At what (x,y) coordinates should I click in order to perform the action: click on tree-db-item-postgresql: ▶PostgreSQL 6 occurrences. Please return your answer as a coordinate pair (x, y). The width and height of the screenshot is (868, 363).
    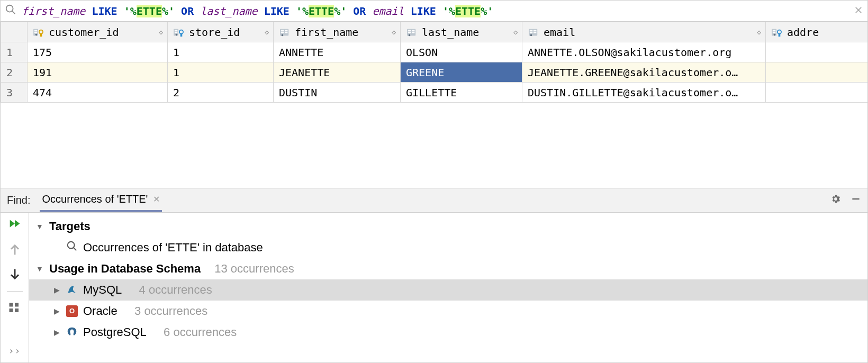
    Looking at the image, I should click on (448, 332).